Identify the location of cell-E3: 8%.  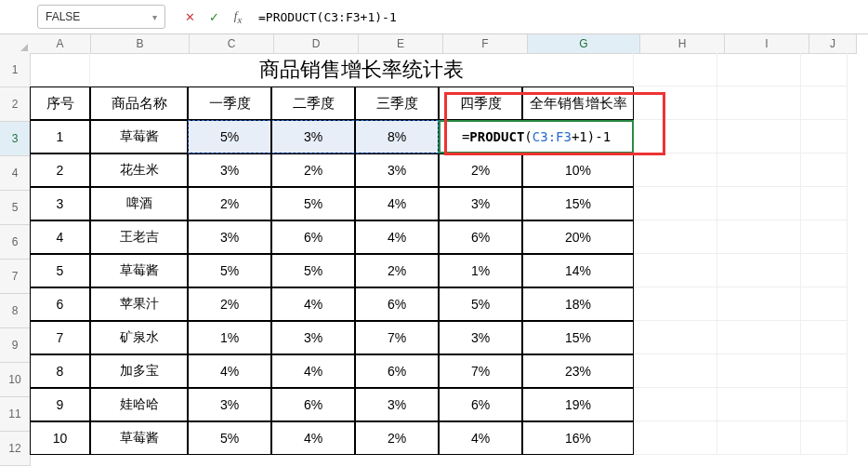
(397, 137).